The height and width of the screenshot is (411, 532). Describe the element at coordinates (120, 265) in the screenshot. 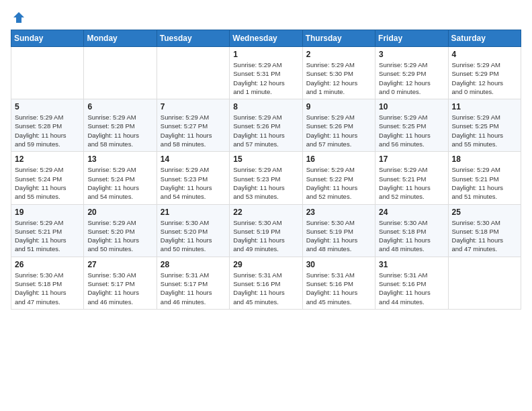

I see `day-number: 27` at that location.